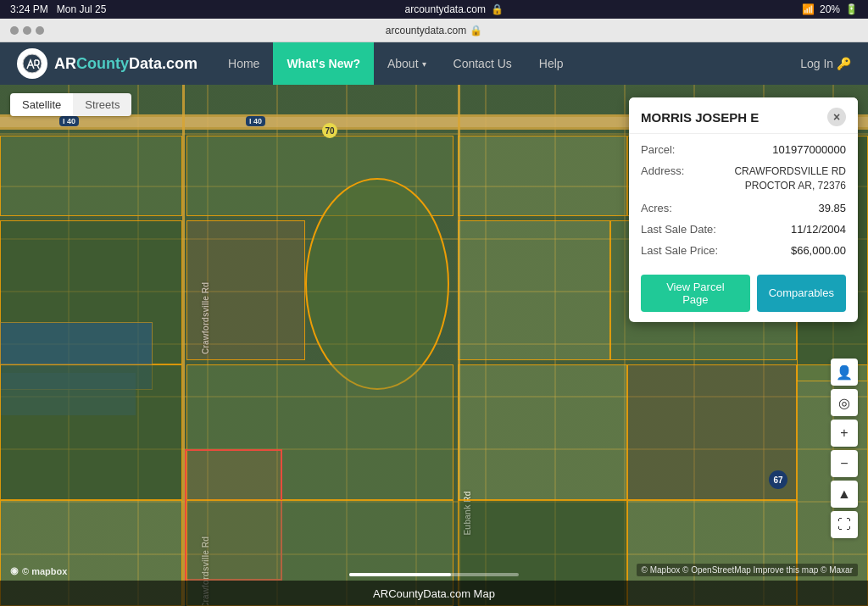 This screenshot has width=868, height=606. I want to click on brand-logo, so click(32, 64).